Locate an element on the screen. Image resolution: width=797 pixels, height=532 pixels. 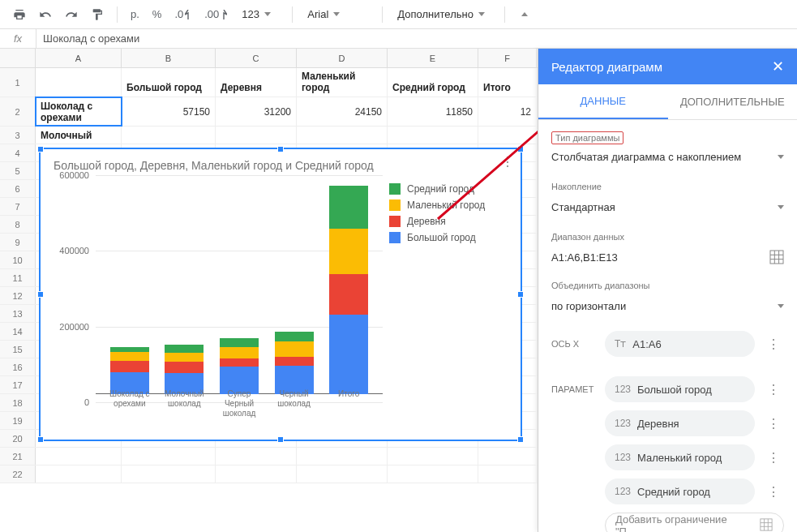
x-axis-menu-icon: ⋮ is located at coordinates (773, 344).